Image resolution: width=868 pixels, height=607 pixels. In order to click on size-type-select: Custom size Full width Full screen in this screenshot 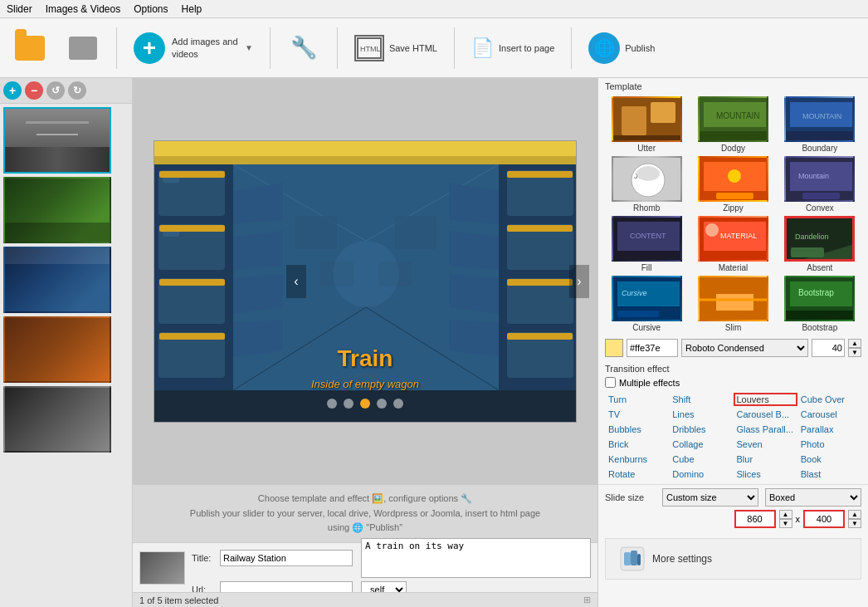, I will do `click(710, 497)`.